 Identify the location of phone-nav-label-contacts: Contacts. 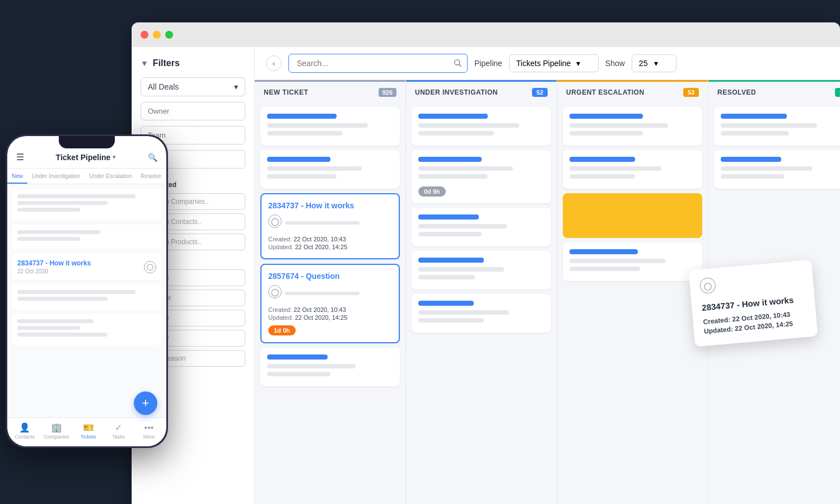
(25, 437).